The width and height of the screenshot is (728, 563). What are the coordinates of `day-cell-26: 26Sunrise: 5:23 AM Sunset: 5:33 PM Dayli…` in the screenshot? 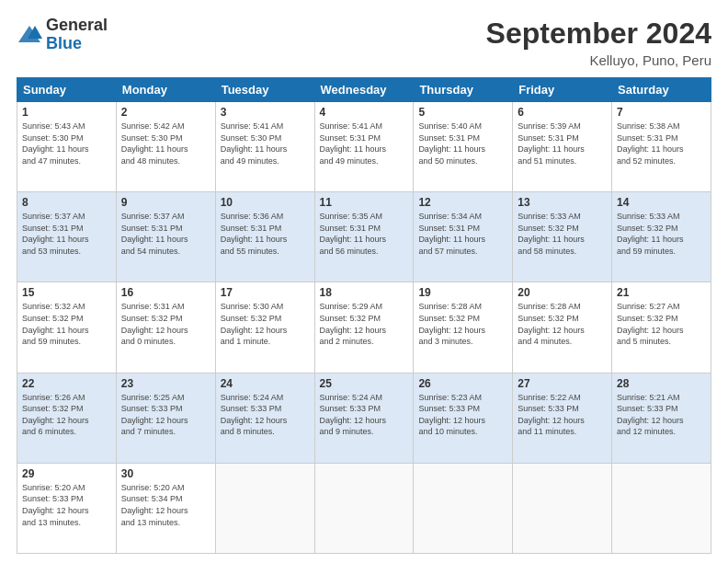 It's located at (463, 418).